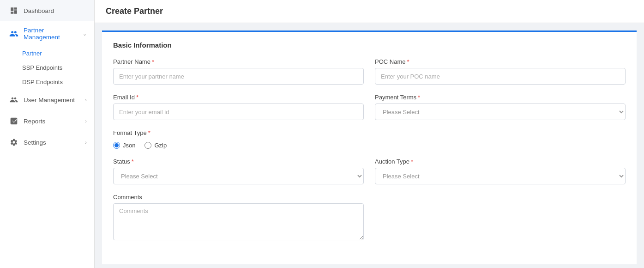 The image size is (644, 268). Describe the element at coordinates (238, 162) in the screenshot. I see `status-label: Status*` at that location.